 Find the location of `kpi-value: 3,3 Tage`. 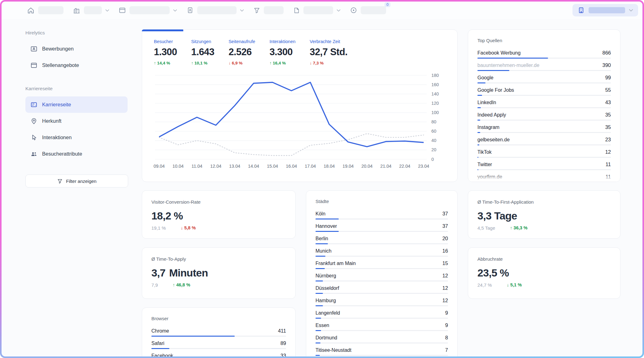

kpi-value: 3,3 Tage is located at coordinates (544, 216).